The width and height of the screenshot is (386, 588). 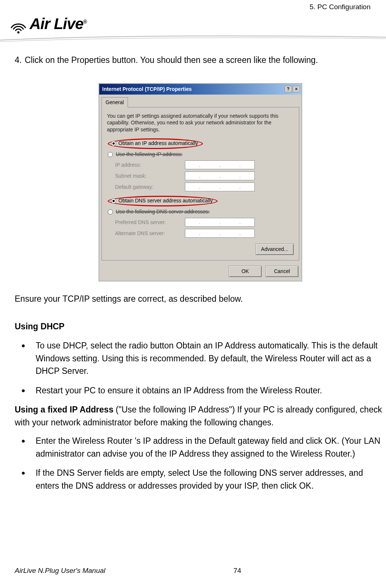 What do you see at coordinates (150, 176) in the screenshot?
I see `subnet-mask-label: Subnet mask:` at bounding box center [150, 176].